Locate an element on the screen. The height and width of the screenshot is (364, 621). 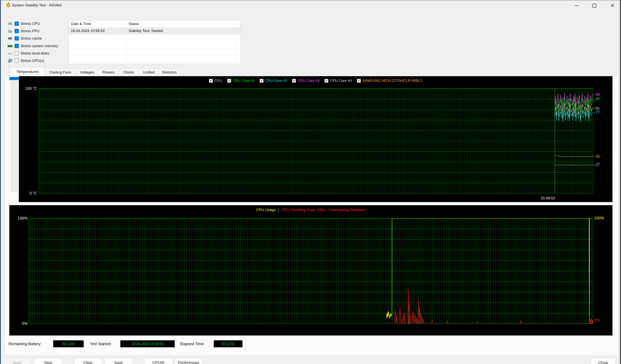
stress-disks-label: Stress local disks is located at coordinates (35, 53).